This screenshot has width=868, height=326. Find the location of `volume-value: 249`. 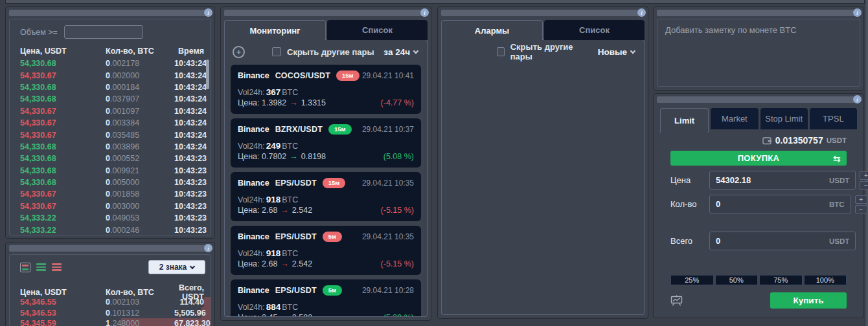

volume-value: 249 is located at coordinates (273, 146).